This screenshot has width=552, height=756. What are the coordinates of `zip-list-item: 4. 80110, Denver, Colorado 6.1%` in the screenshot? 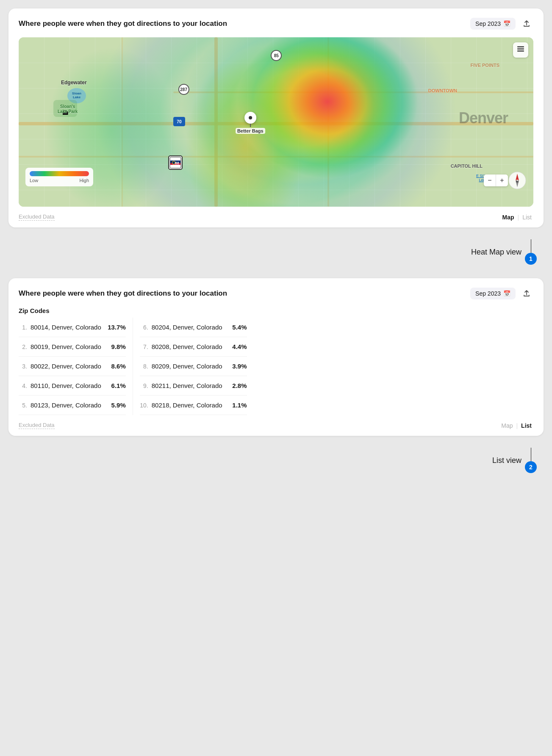 It's located at (72, 386).